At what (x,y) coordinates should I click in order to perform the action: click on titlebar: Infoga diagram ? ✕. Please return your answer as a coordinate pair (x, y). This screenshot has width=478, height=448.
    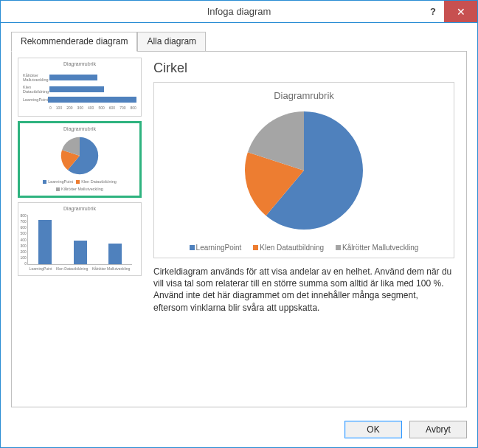
    Looking at the image, I should click on (239, 12).